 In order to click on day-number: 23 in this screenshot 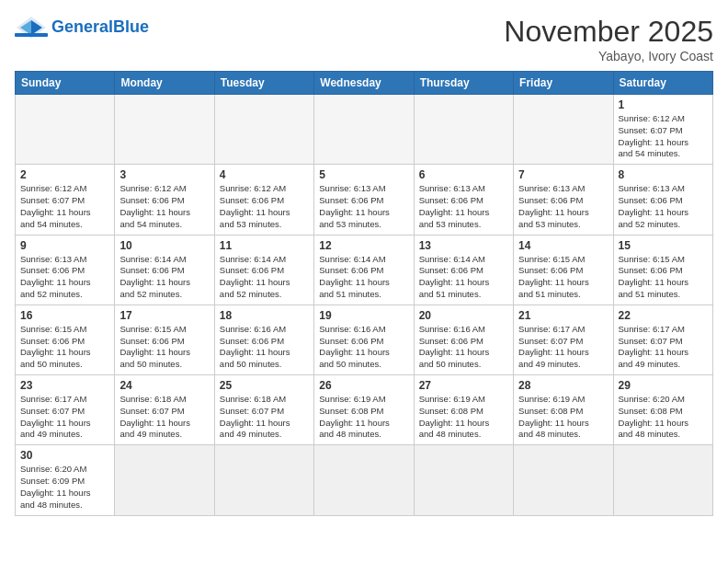, I will do `click(64, 385)`.